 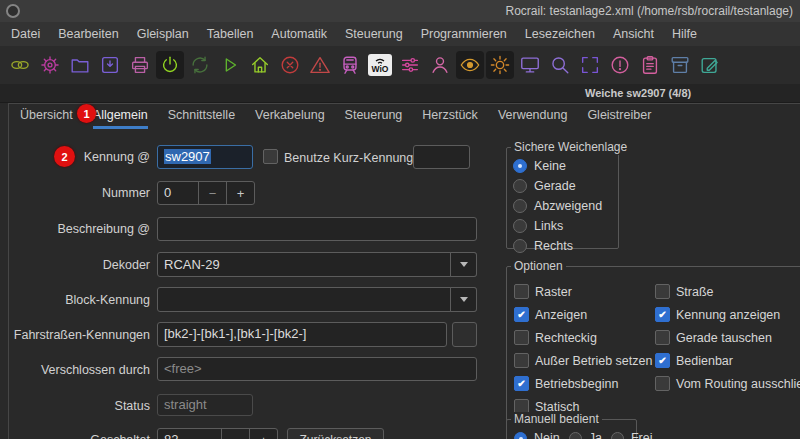 I want to click on link-icon, so click(x=20, y=65).